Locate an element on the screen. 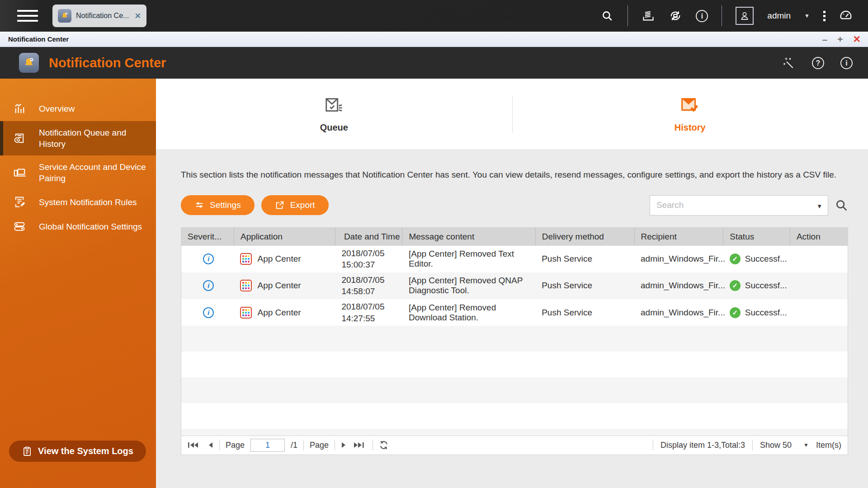  sidebar-item-service-account-device-pairing: Service Account and Device Pairing is located at coordinates (78, 173).